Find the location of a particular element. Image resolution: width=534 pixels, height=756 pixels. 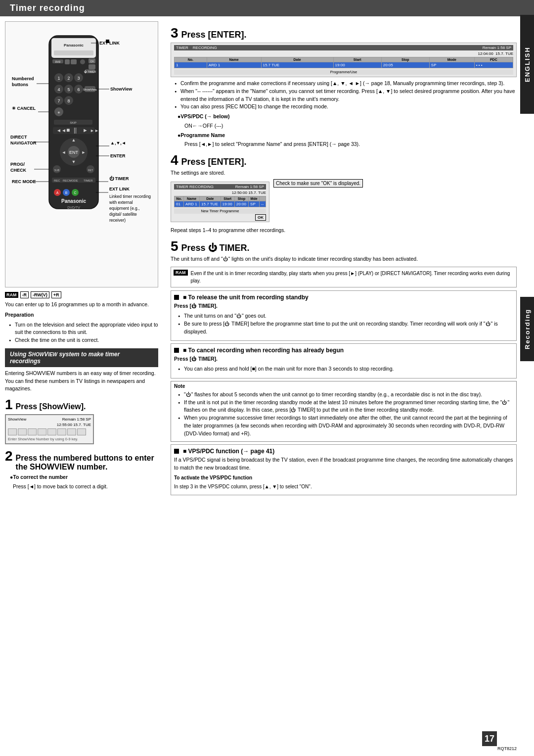

svg-text: DIRECT is located at coordinates (19, 137).